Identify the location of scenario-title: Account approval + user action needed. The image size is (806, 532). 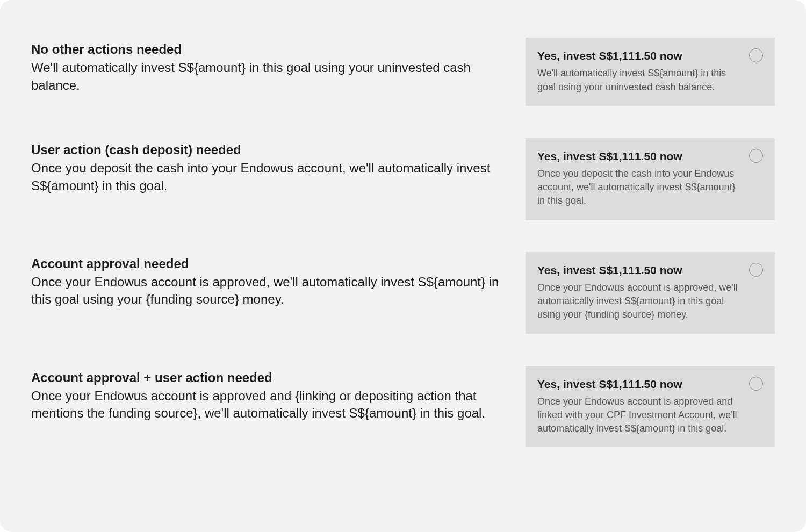
(265, 378).